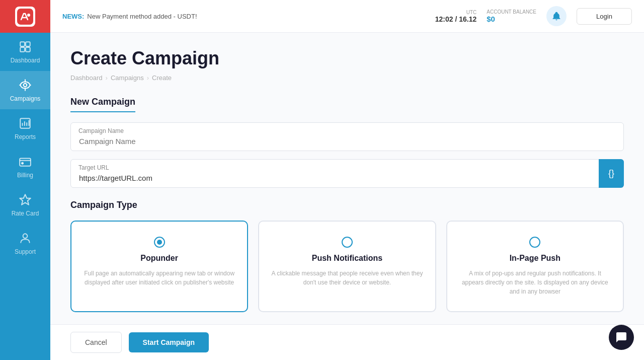 The width and height of the screenshot is (644, 360). What do you see at coordinates (347, 58) in the screenshot?
I see `page-title: Create Campaign` at bounding box center [347, 58].